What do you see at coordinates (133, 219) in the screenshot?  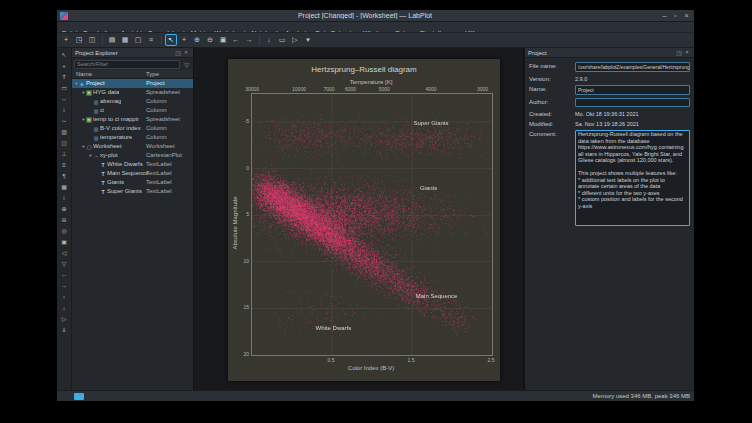 I see `project-explorer-dock: Project Explorer ◳× Search/Filter ▽ Name…` at bounding box center [133, 219].